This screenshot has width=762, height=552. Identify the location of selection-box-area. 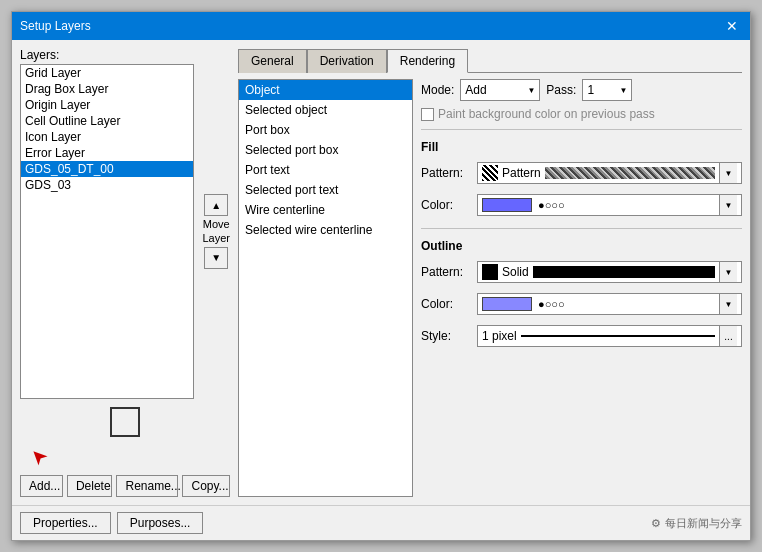
(125, 422).